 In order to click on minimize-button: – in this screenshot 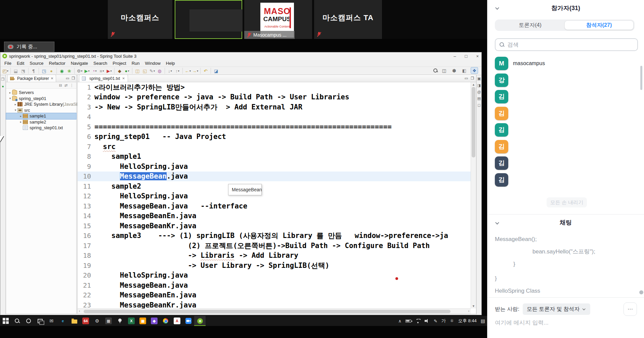, I will do `click(455, 56)`.